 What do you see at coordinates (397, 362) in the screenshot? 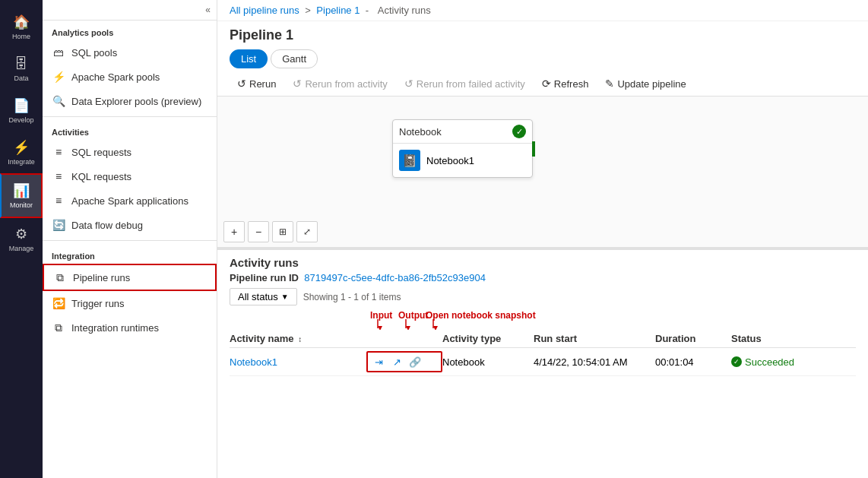
I see `output-icon-btn: ↗` at bounding box center [397, 362].